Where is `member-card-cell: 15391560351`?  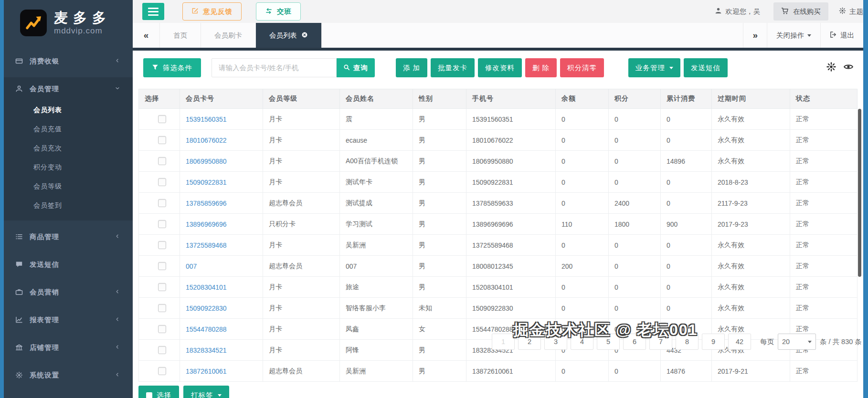
member-card-cell: 15391560351 is located at coordinates (222, 119).